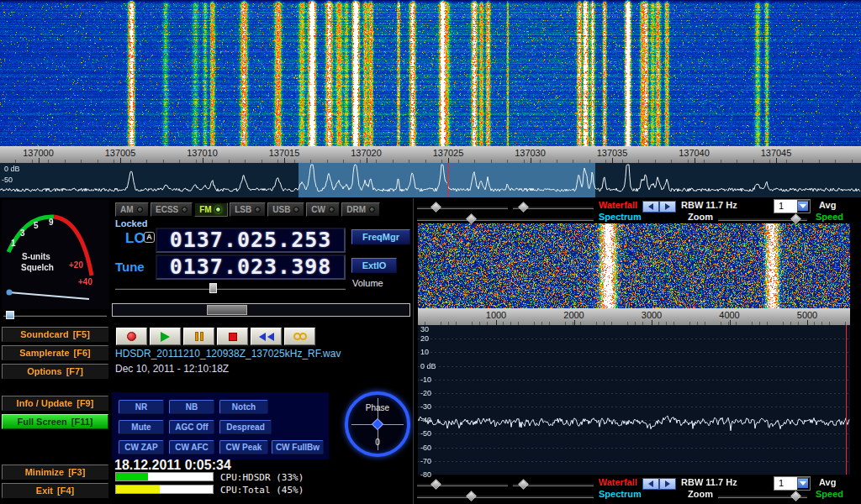  I want to click on rf-waterfall-display, so click(634, 265).